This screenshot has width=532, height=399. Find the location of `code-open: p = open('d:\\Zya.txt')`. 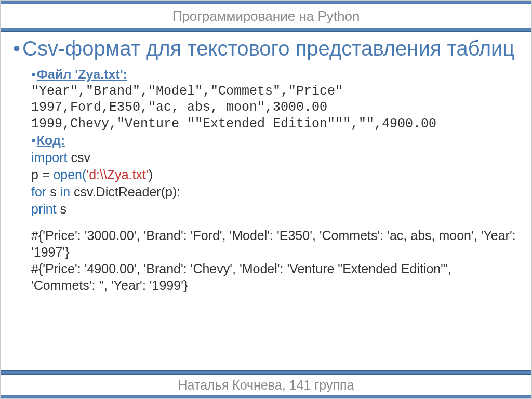

code-open: p = open('d:\\Zya.txt') is located at coordinates (274, 175).